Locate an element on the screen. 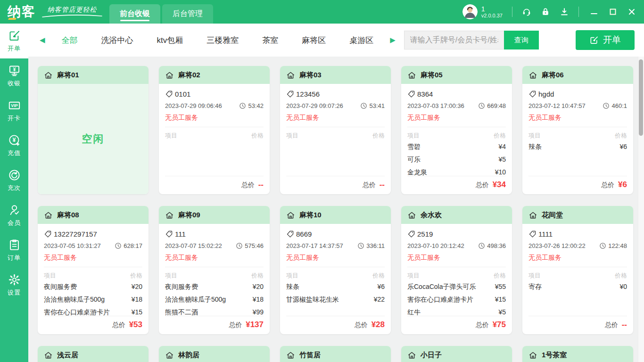 The height and width of the screenshot is (362, 644). sidebar-item-vip: VIP 开卡 is located at coordinates (14, 111).